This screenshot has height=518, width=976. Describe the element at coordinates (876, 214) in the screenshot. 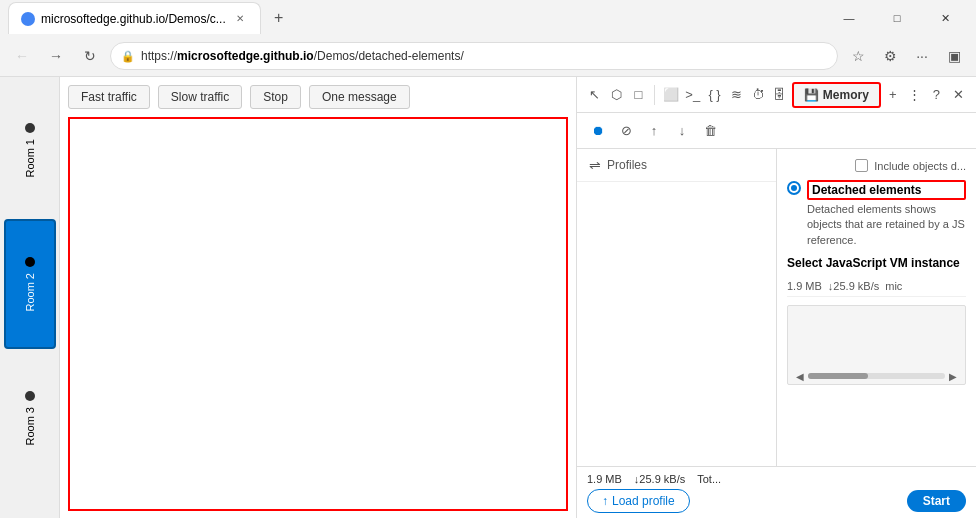

I see `detached-elements-option: Detached elements Detached elements show…` at that location.